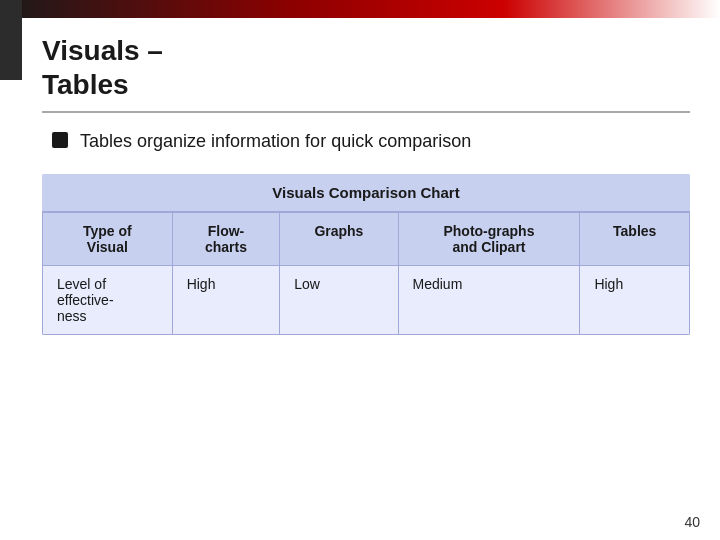 This screenshot has height=540, width=720. Describe the element at coordinates (276, 142) in the screenshot. I see `bullet-text: Tables organize information for quick co…` at that location.